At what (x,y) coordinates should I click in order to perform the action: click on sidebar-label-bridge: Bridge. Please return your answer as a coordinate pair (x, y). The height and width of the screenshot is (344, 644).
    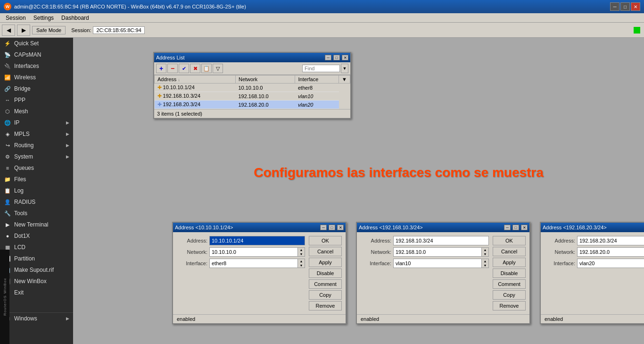
    Looking at the image, I should click on (23, 89).